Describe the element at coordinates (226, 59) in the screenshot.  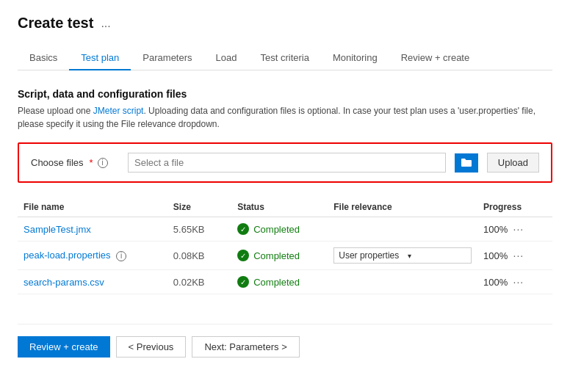
I see `tab-load: Load` at that location.